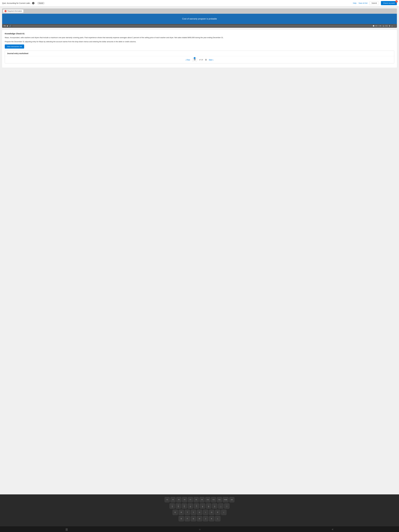  What do you see at coordinates (211, 60) in the screenshot?
I see `next-button: Next ›` at bounding box center [211, 60].